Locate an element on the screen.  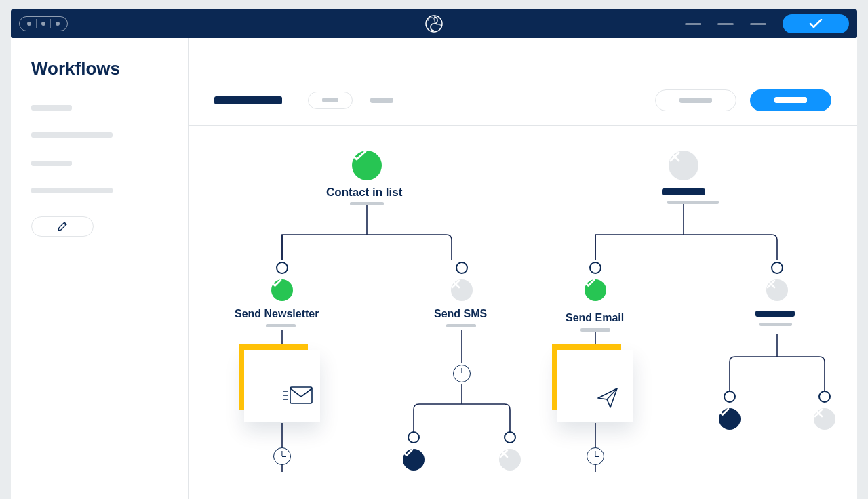
edit-button is located at coordinates (62, 226).